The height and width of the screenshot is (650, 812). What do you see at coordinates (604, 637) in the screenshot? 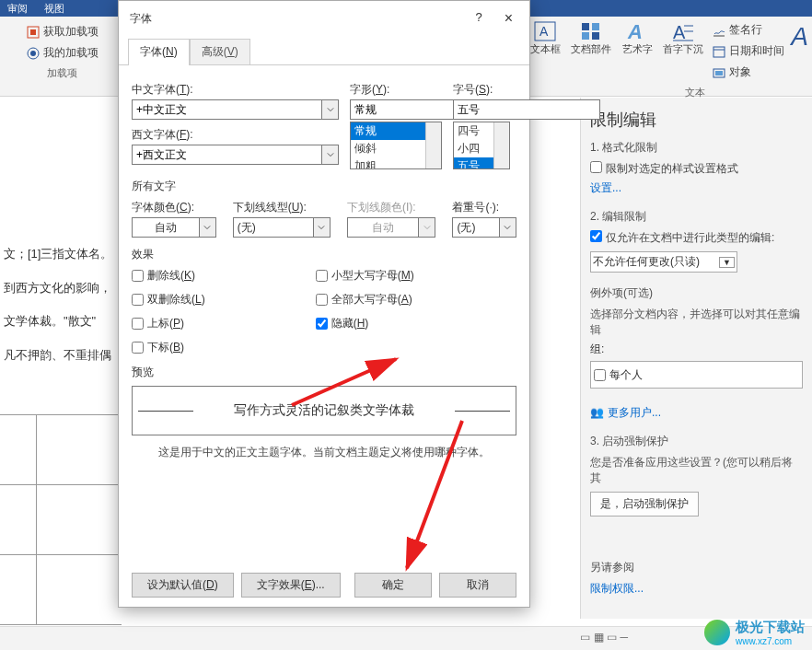
I see `view-buttons: ▭ ▦ ▭ ─` at bounding box center [604, 637].